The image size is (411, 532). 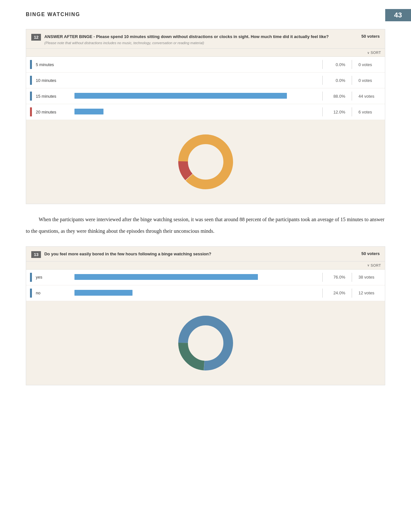 I want to click on pct-15min: 88.0%, so click(x=337, y=96).